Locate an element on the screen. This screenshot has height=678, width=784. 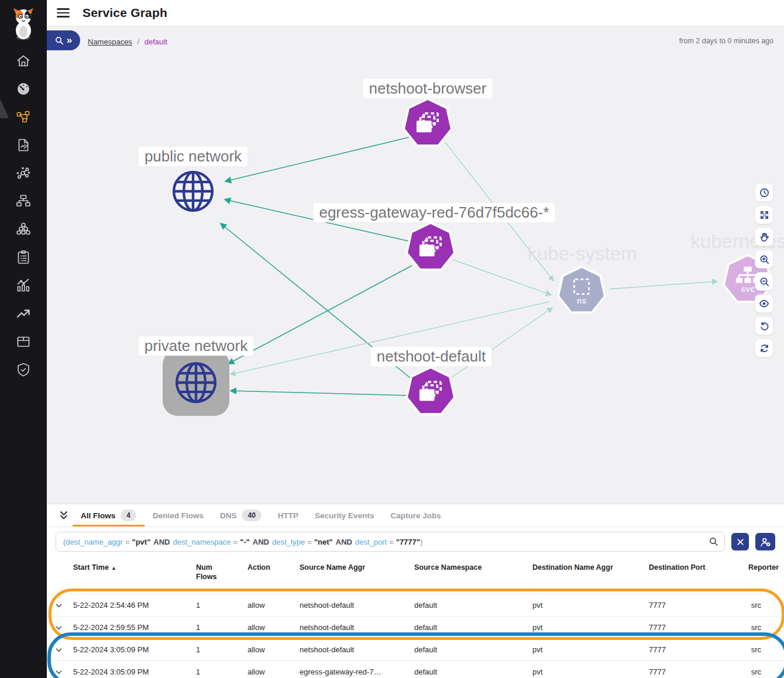
sidebar-item-network-topology is located at coordinates (23, 201).